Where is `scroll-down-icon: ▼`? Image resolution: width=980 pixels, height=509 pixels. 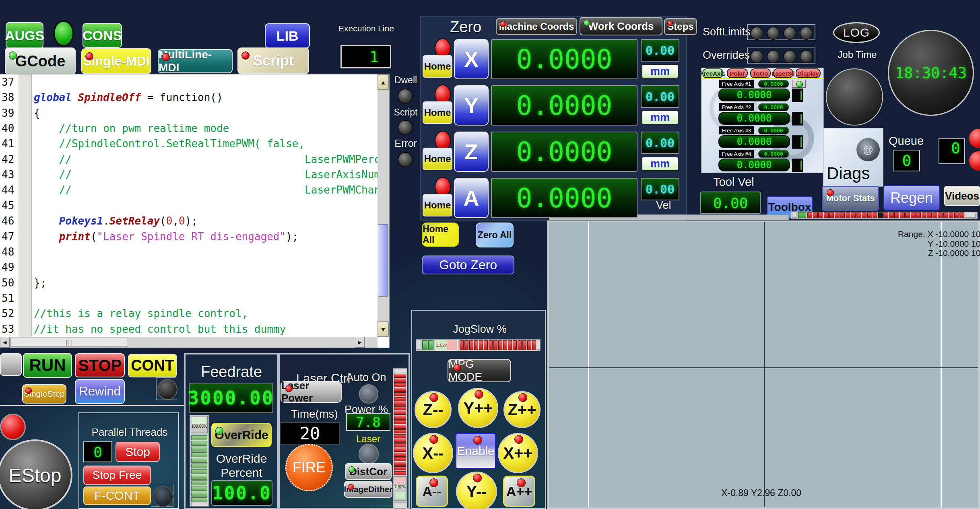 scroll-down-icon: ▼ is located at coordinates (383, 329).